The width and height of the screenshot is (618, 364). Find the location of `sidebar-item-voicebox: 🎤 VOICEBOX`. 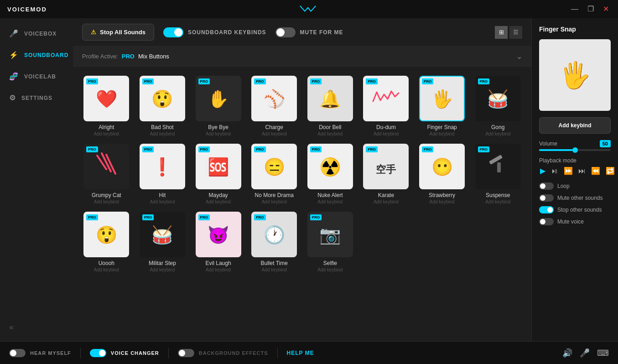

sidebar-item-voicebox: 🎤 VOICEBOX is located at coordinates (36, 34).